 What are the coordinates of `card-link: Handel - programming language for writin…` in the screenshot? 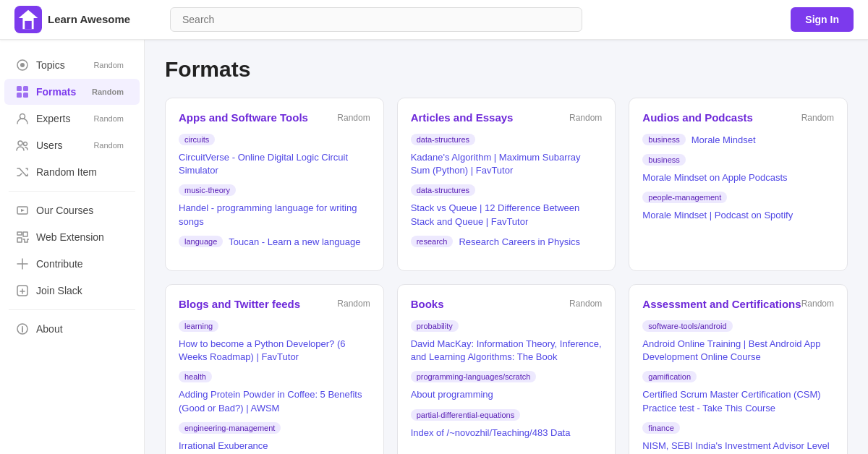 It's located at (275, 215).